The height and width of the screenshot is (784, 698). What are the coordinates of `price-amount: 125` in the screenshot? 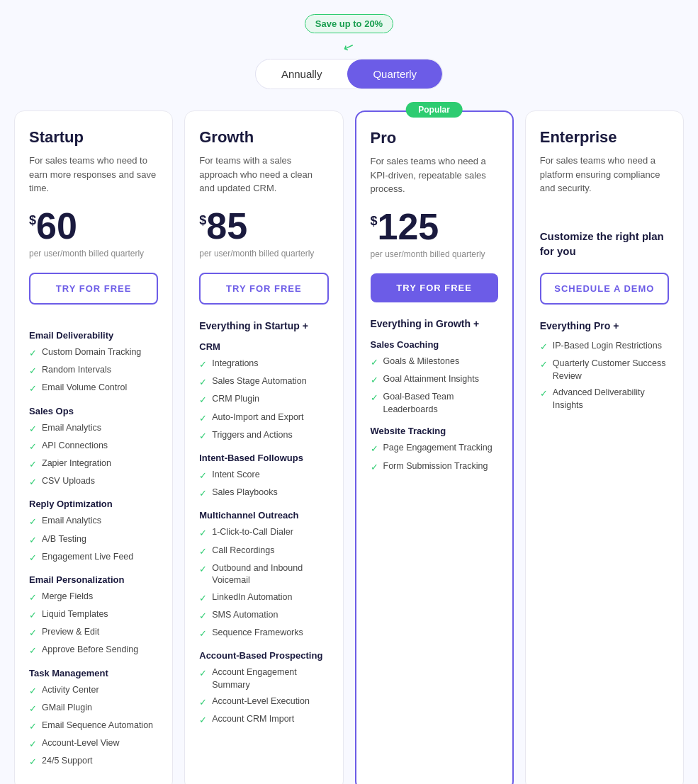 It's located at (408, 227).